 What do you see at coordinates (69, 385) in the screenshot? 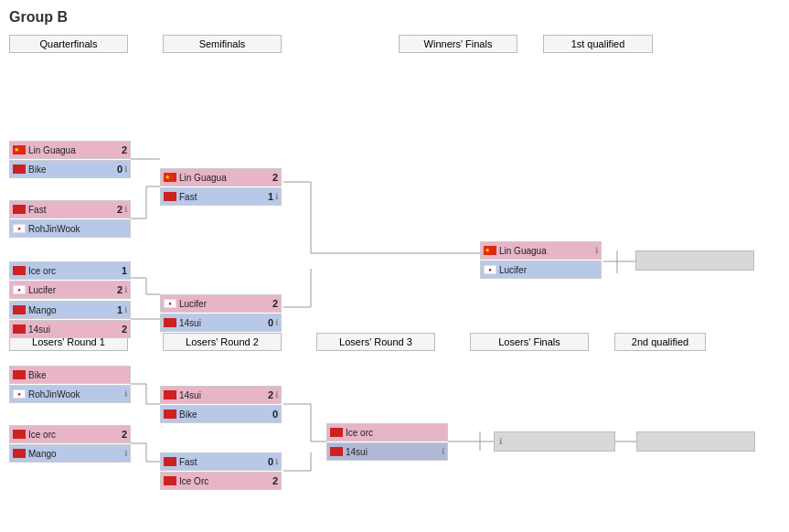
I see `lr1-match-a: Bike RohJinWook ℹ` at bounding box center [69, 385].